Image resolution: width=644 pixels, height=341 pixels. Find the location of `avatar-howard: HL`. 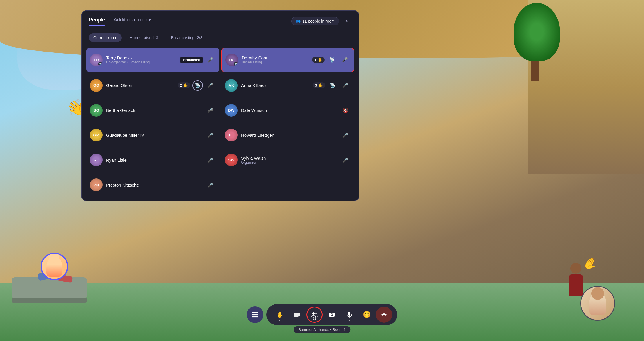

avatar-howard: HL is located at coordinates (231, 135).